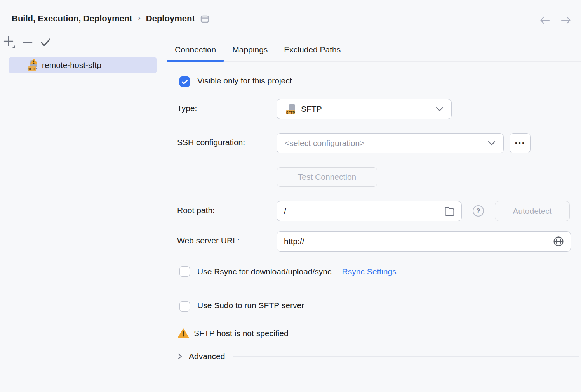 The image size is (581, 392). I want to click on advanced-divider, so click(405, 356).